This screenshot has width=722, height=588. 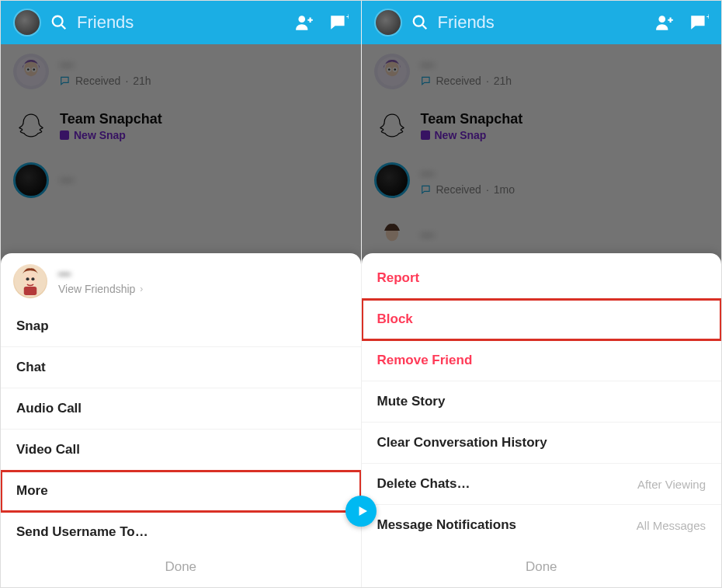 What do you see at coordinates (181, 326) in the screenshot?
I see `option-snap: Snap` at bounding box center [181, 326].